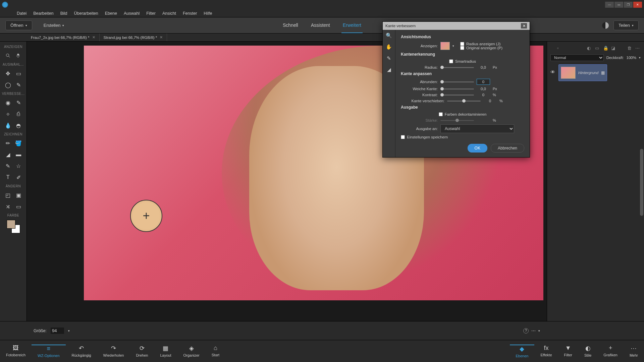 The height and width of the screenshot is (362, 644). What do you see at coordinates (638, 48) in the screenshot?
I see `menu-icon: ⋯` at bounding box center [638, 48].